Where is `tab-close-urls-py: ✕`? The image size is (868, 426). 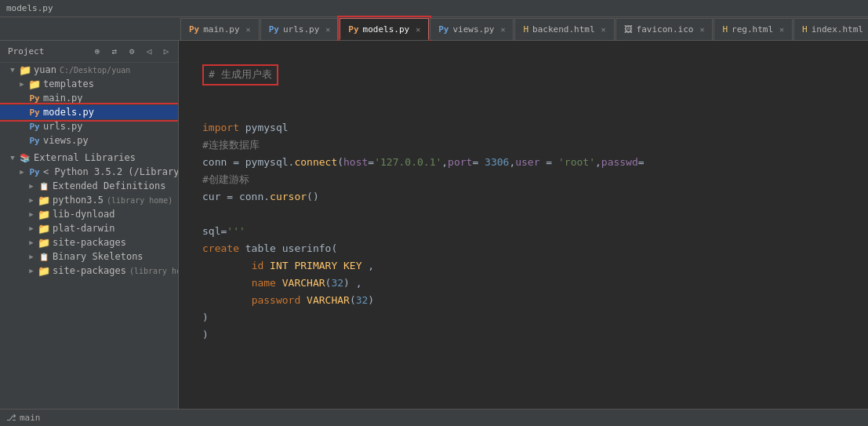
tab-close-urls-py: ✕ is located at coordinates (328, 30).